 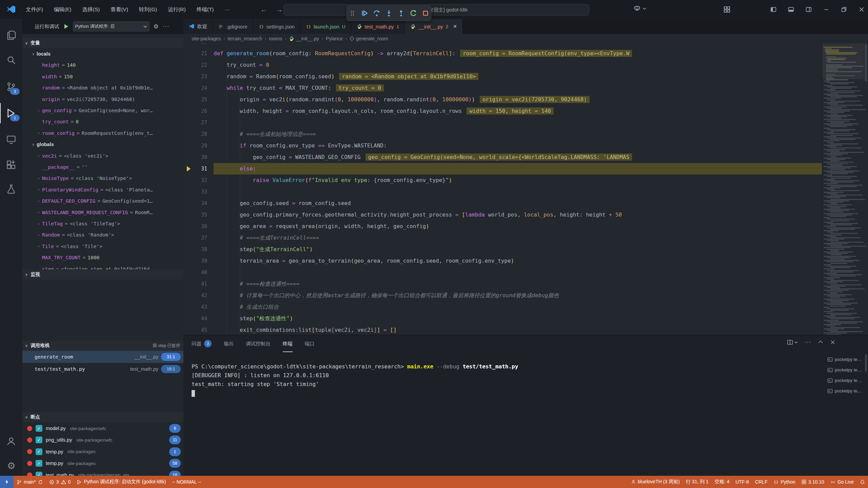 I want to click on code-line-33: 33, so click(x=502, y=192).